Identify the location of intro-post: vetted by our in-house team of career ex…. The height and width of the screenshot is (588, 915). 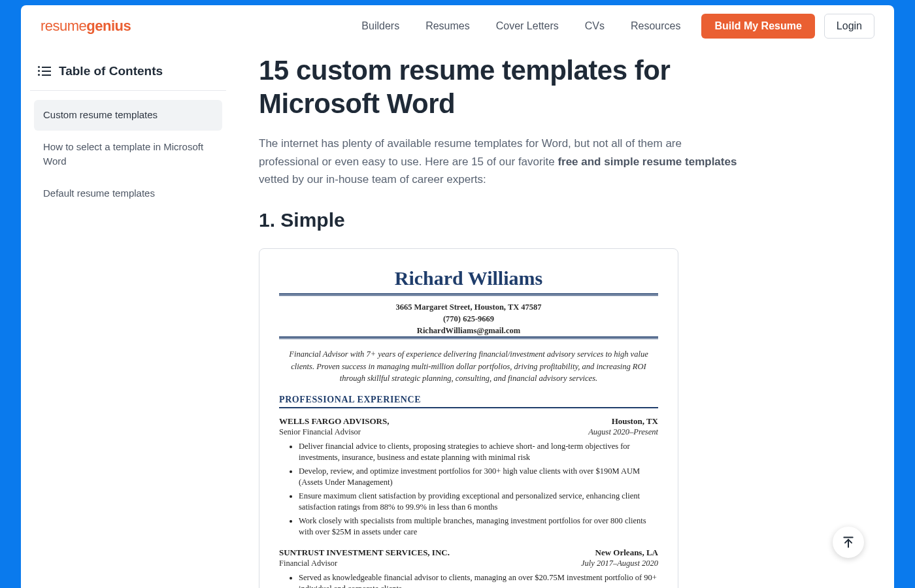
(373, 179).